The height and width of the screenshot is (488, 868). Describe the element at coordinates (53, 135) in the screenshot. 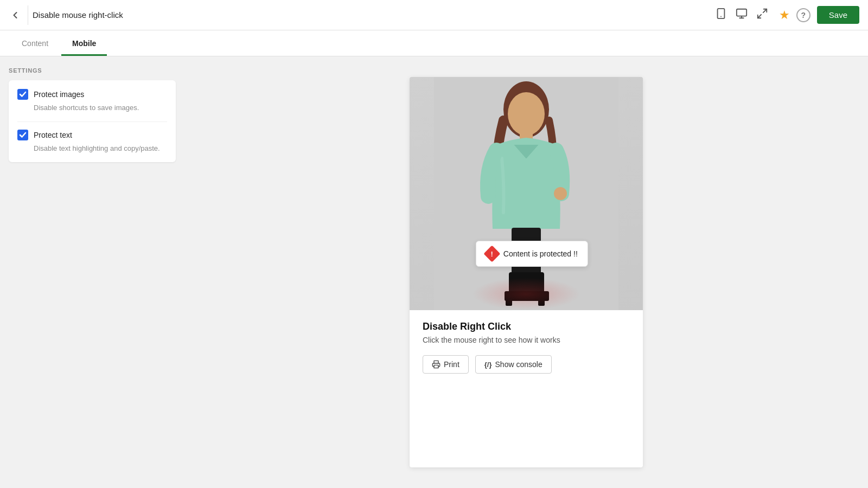

I see `protect-text-title: Protect text` at that location.